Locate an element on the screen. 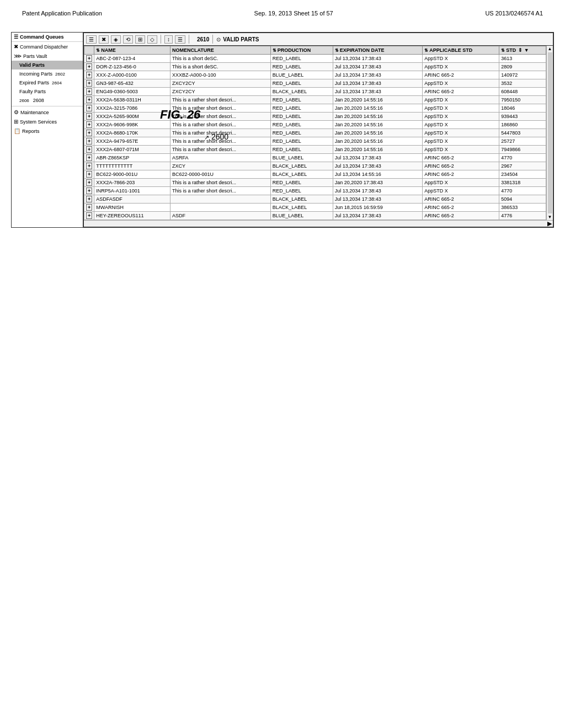 This screenshot has width=565, height=728. toolbar-sep2 is located at coordinates (189, 39).